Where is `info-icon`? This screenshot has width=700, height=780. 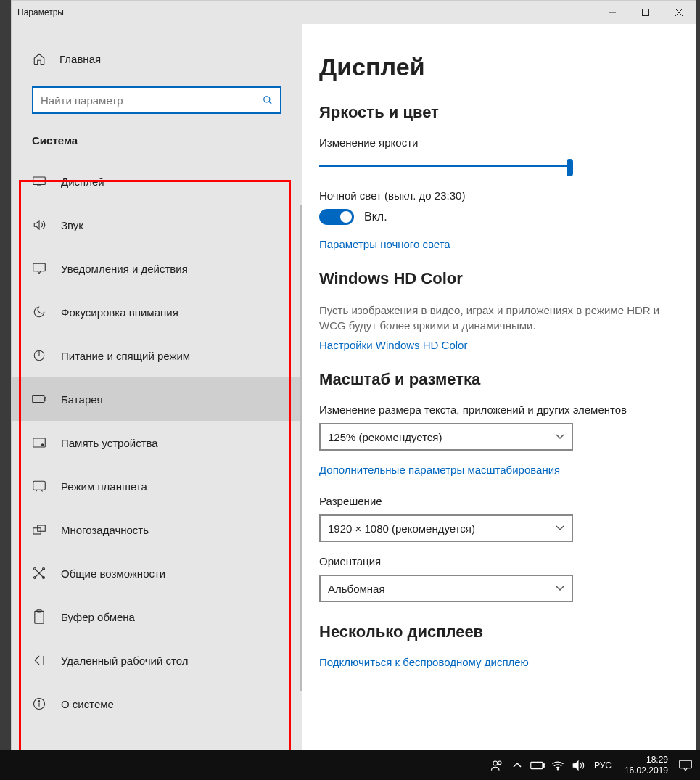 info-icon is located at coordinates (39, 704).